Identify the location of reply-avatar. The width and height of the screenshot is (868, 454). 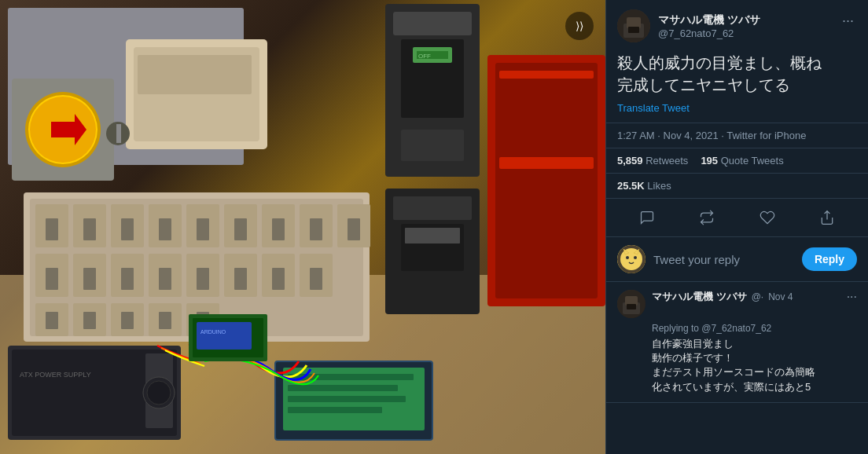
(631, 259).